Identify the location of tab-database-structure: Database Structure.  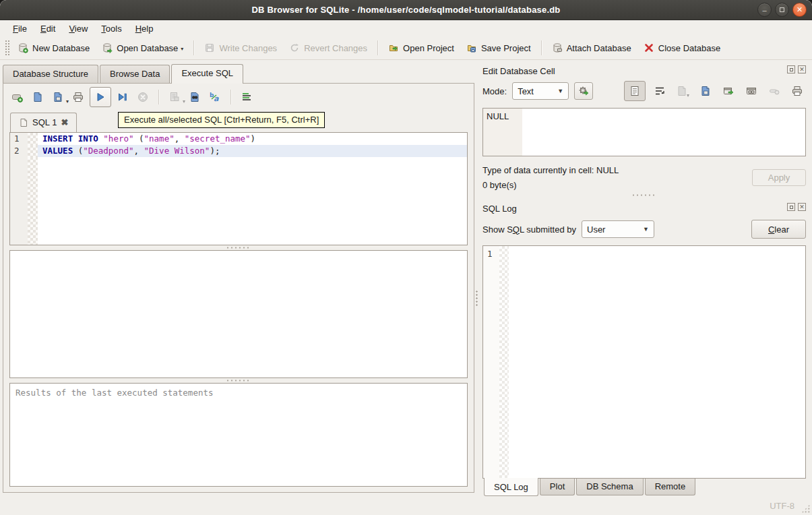
(51, 74).